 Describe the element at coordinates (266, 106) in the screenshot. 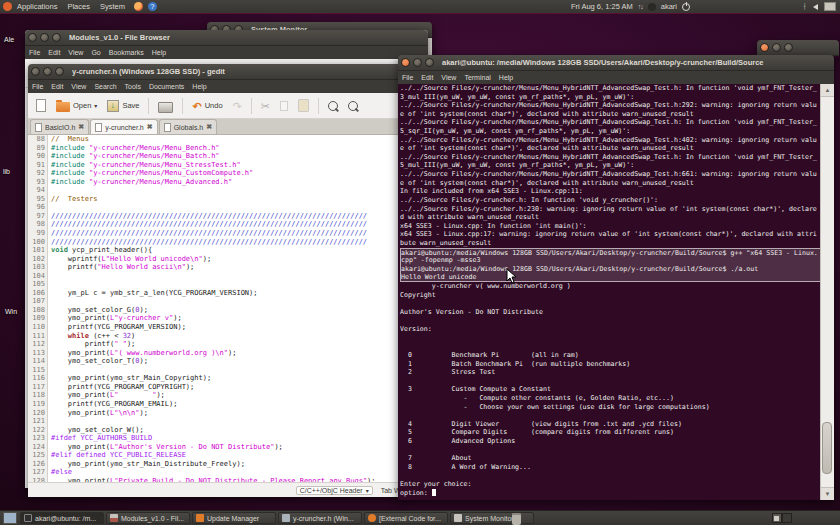

I see `cut-button: ✂` at that location.